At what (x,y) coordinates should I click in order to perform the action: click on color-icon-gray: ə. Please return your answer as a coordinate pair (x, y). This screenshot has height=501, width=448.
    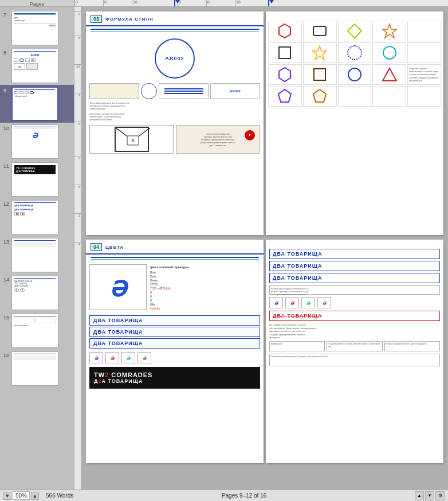
    Looking at the image, I should click on (324, 303).